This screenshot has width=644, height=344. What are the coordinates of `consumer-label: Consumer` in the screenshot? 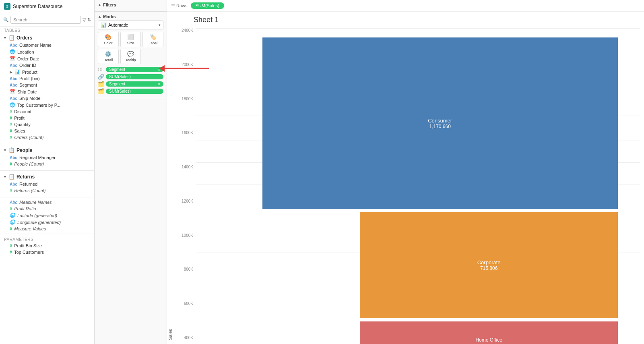 It's located at (440, 121).